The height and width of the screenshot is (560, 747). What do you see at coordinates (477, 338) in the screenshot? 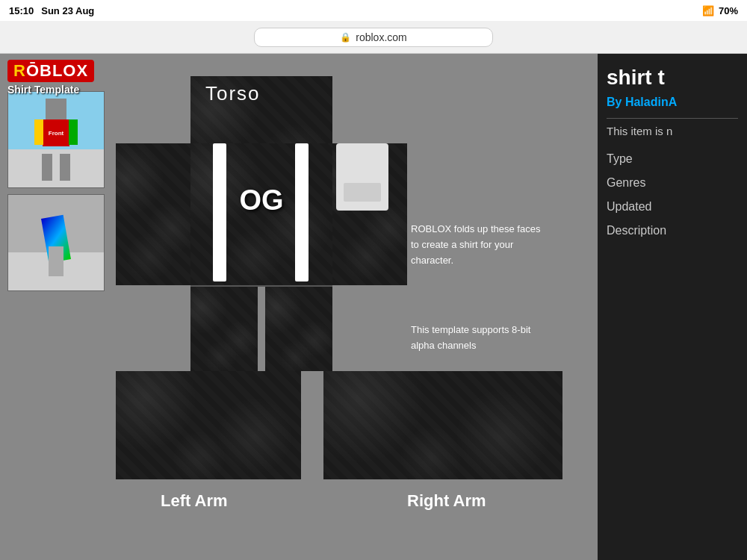
I see `info-text-2: This template supports 8-bit alpha chann…` at bounding box center [477, 338].